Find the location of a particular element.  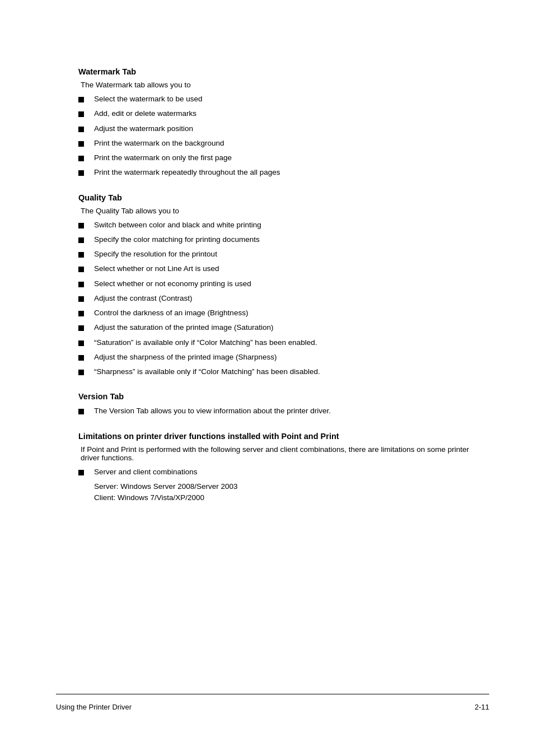

list-item-text: Server and client combinations is located at coordinates (146, 472).